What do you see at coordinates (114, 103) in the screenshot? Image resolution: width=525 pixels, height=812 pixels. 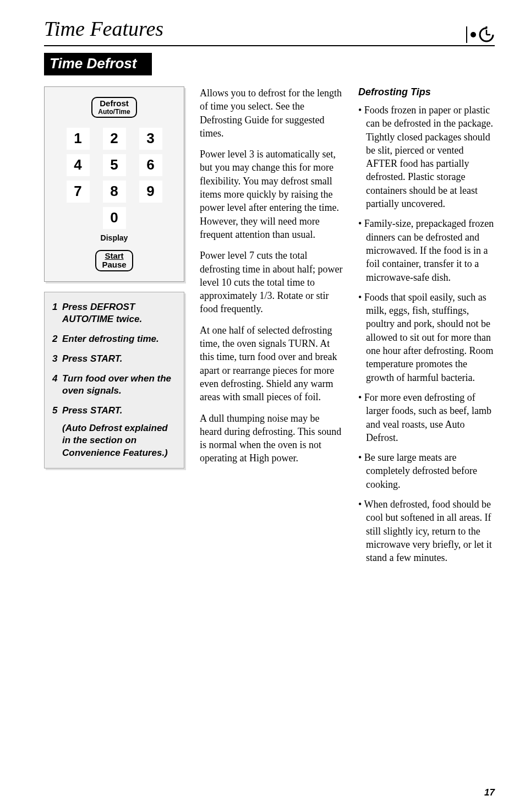 I see `defrost-label-top: Defrost` at bounding box center [114, 103].